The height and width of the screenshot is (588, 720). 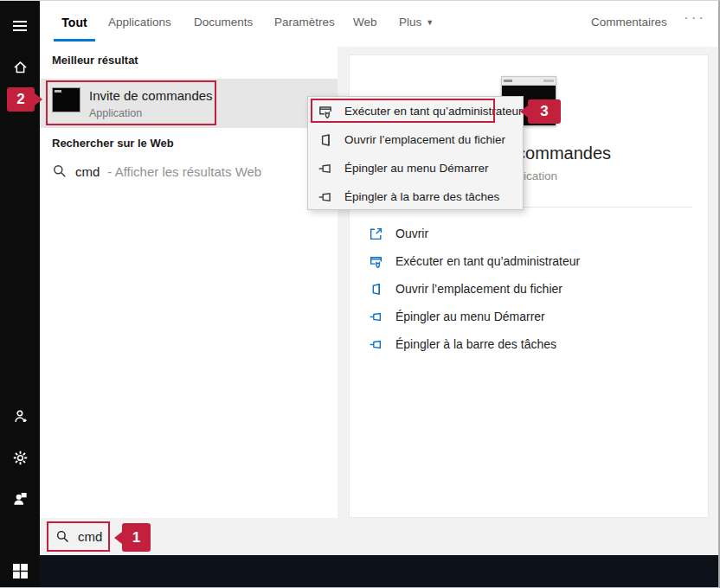 I want to click on tab-plus-label: Plus, so click(x=410, y=22).